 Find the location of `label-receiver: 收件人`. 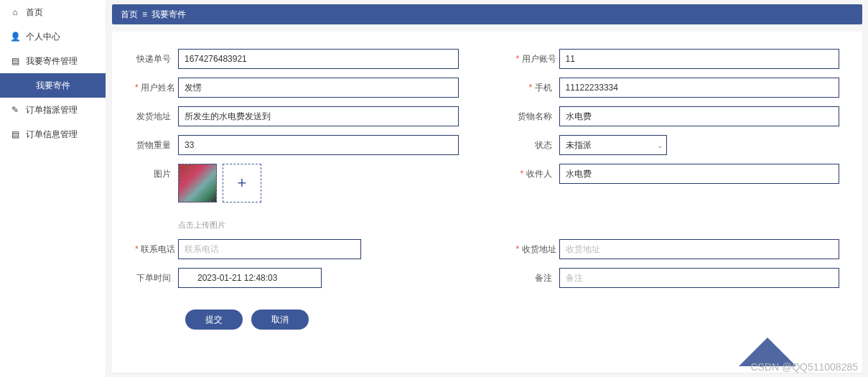

label-receiver: 收件人 is located at coordinates (538, 172).